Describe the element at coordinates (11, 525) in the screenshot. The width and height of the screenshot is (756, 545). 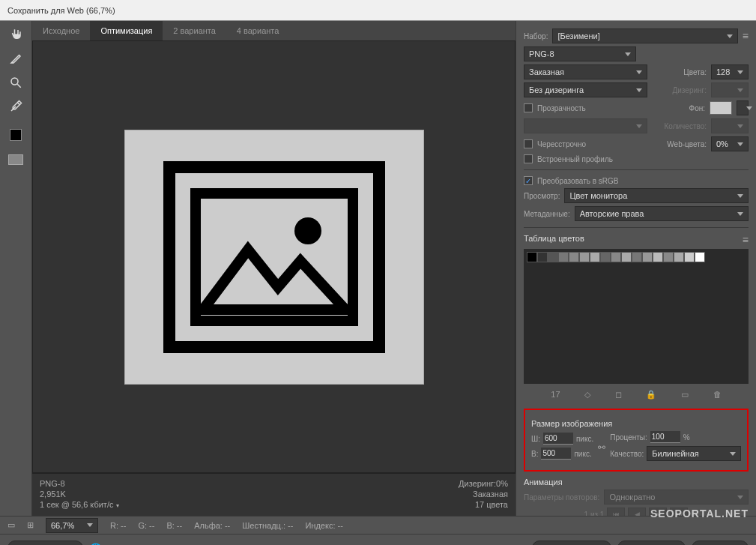
I see `view-mode-icon: ▭` at that location.